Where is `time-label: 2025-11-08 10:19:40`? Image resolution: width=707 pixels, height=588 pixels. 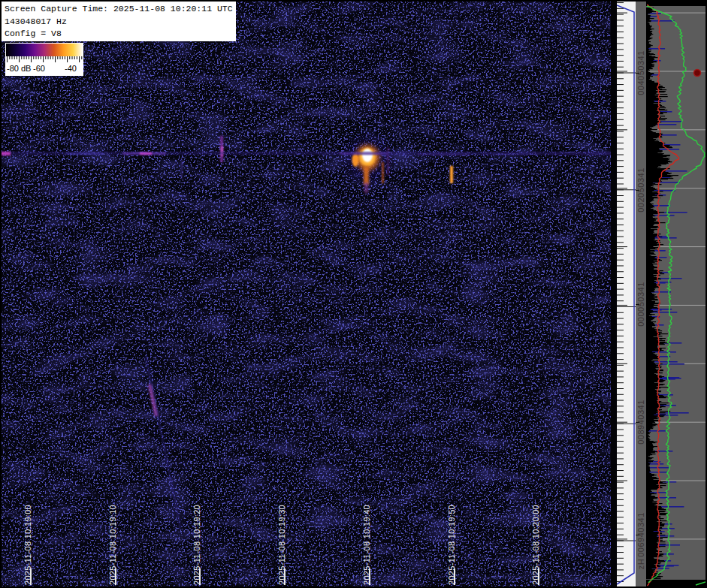
time-label: 2025-11-08 10:19:40 is located at coordinates (367, 545).